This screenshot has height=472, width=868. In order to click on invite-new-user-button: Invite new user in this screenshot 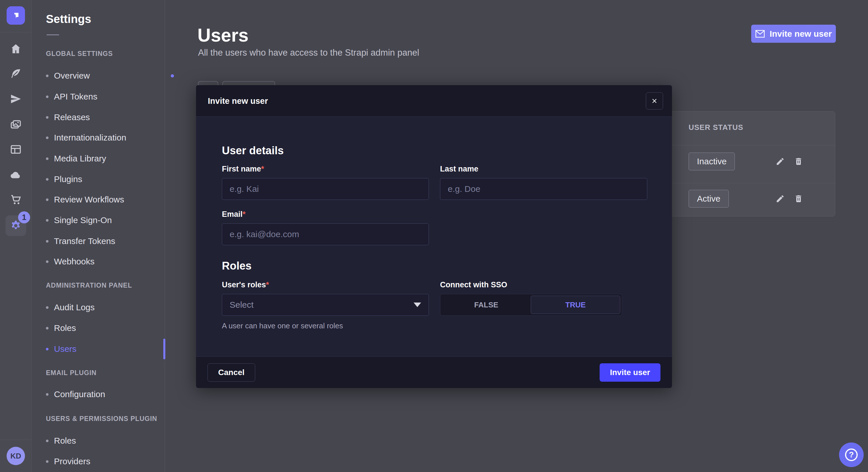, I will do `click(794, 34)`.